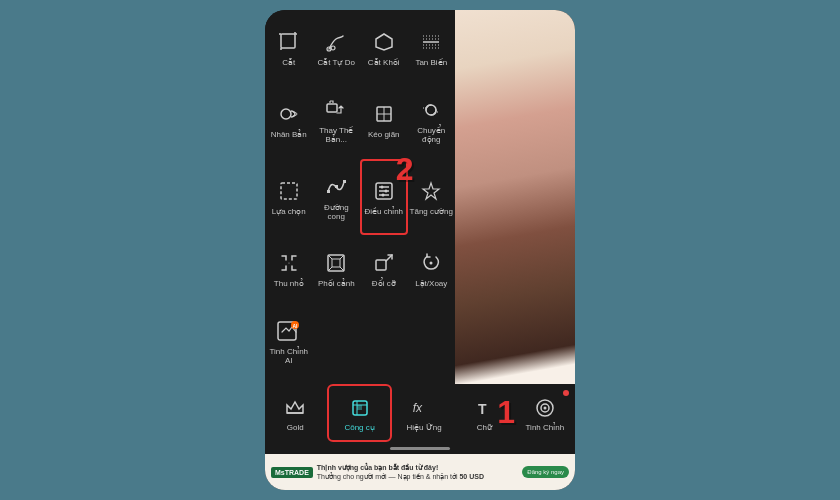 This screenshot has width=840, height=500. I want to click on tool-doi-co: Đổi cỡ, so click(384, 269).